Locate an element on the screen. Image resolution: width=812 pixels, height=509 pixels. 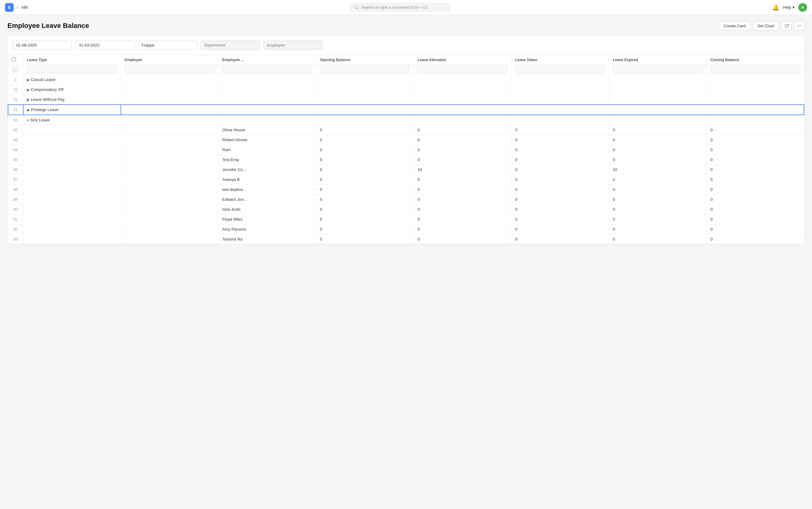
table-row: 90Isha Joshi00000 is located at coordinates (406, 209).